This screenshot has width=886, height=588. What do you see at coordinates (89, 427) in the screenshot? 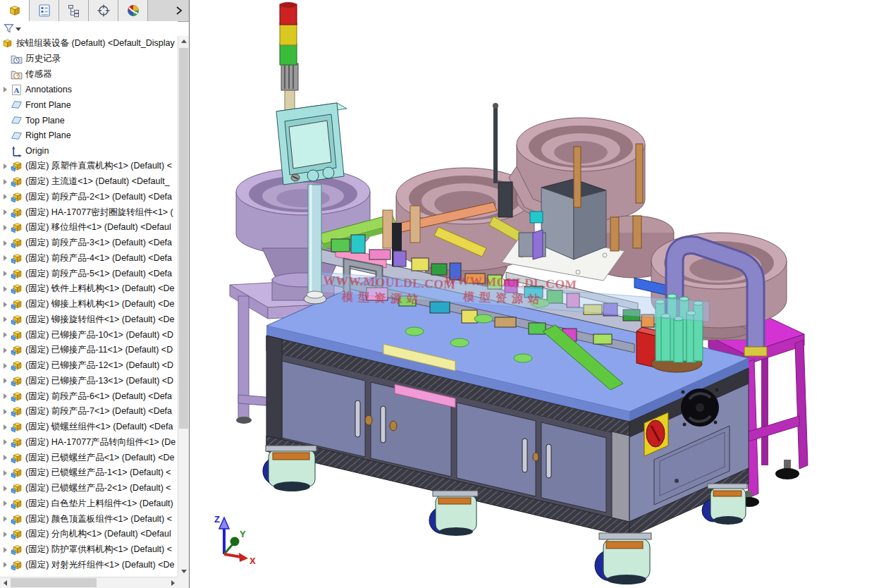
I see `tree-item: (固定) 锁螺丝组件<1> (Default) <Defa` at bounding box center [89, 427].